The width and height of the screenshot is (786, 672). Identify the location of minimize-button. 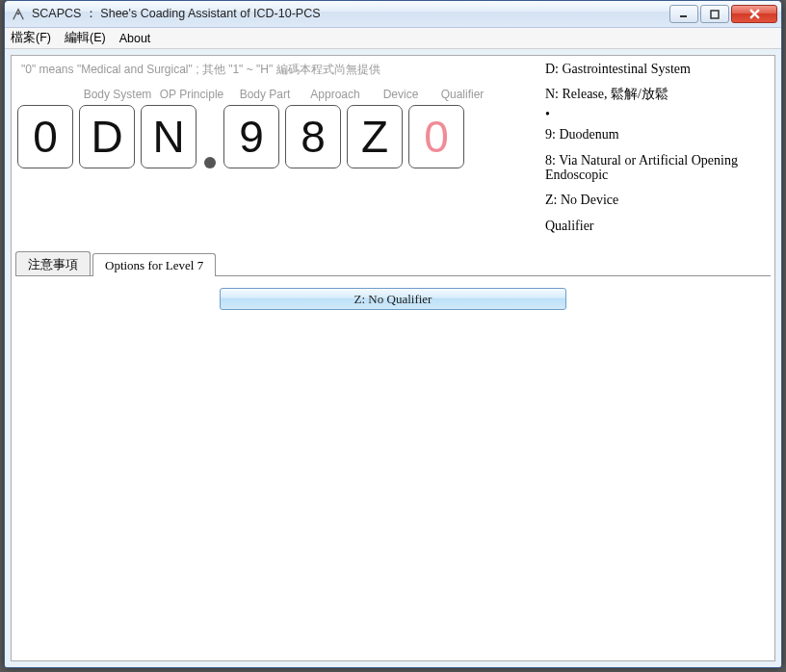
(684, 13).